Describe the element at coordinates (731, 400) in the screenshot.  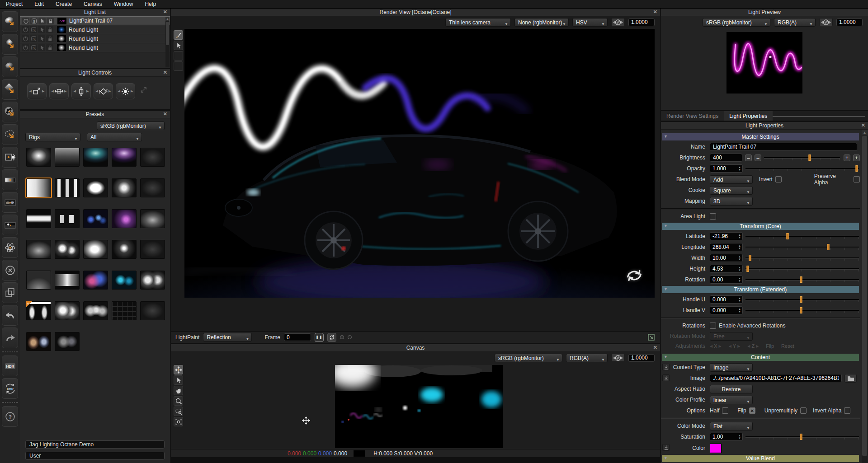
I see `color-profile-dropdown: linear ▼` at that location.